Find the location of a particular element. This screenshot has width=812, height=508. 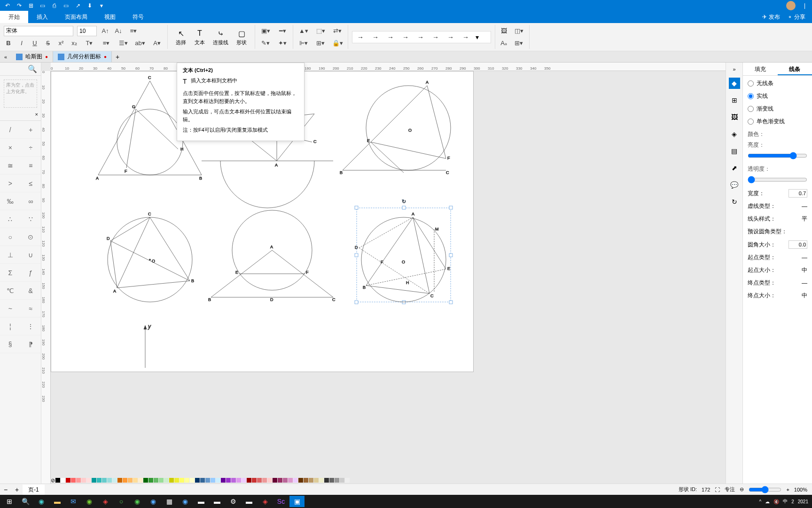

select-tool: ↖选择 is located at coordinates (181, 37).